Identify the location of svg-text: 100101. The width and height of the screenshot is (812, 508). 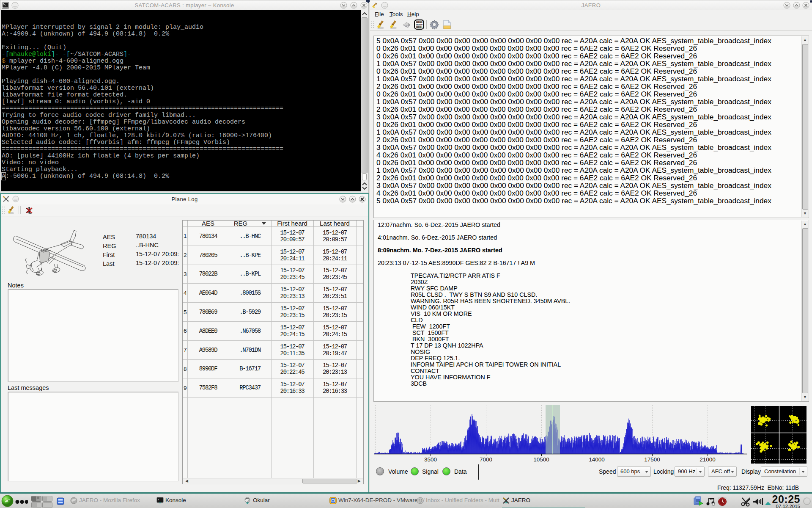
(420, 27).